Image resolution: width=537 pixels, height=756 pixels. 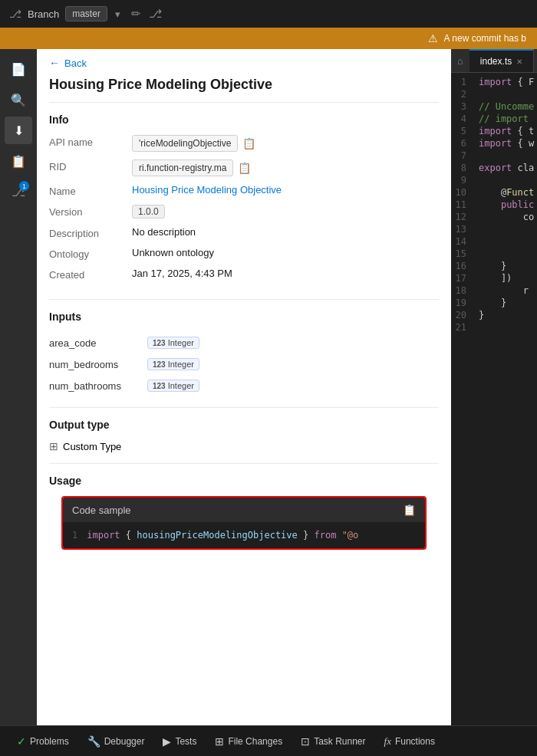 What do you see at coordinates (244, 446) in the screenshot?
I see `output-row: ⊞ Custom Type` at bounding box center [244, 446].